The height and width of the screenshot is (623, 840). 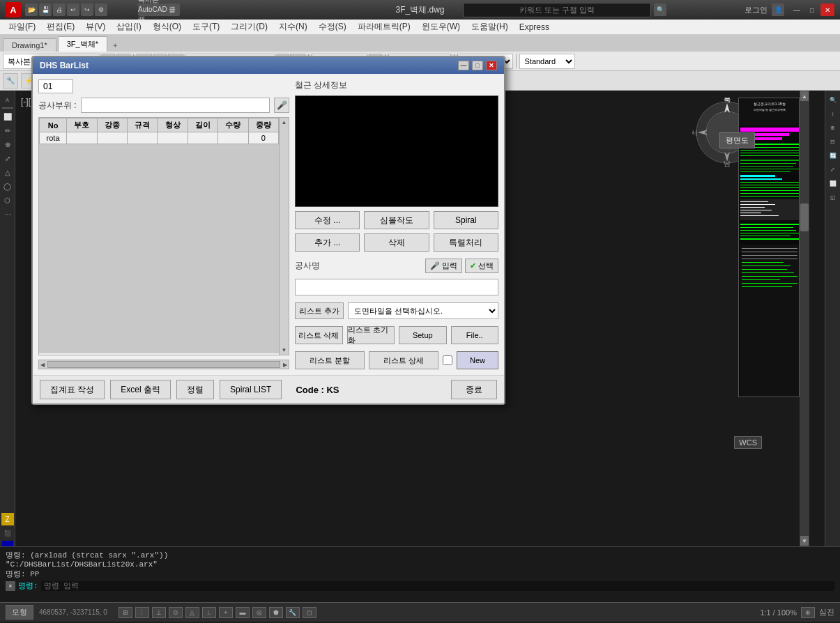 I want to click on scroll-left-icon: ◀, so click(x=43, y=365).